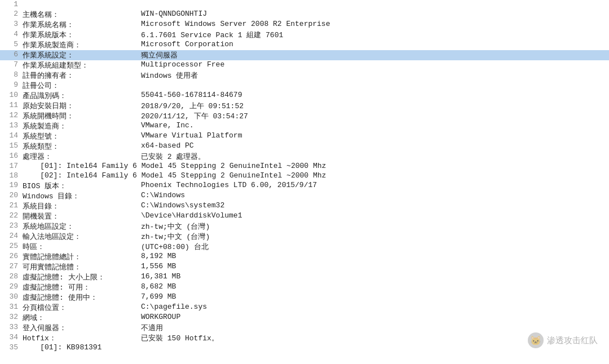 The width and height of the screenshot is (609, 364). I want to click on line-number: 8, so click(11, 74).